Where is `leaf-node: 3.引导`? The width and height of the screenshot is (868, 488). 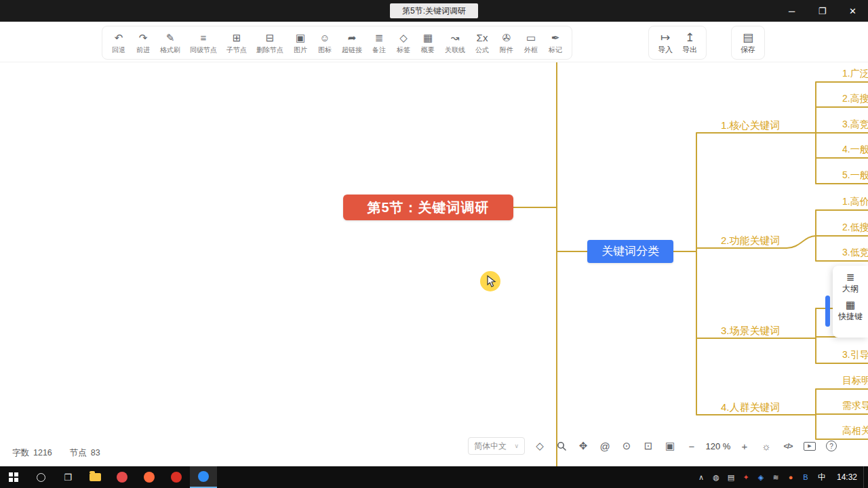
leaf-node: 3.引导 is located at coordinates (855, 355).